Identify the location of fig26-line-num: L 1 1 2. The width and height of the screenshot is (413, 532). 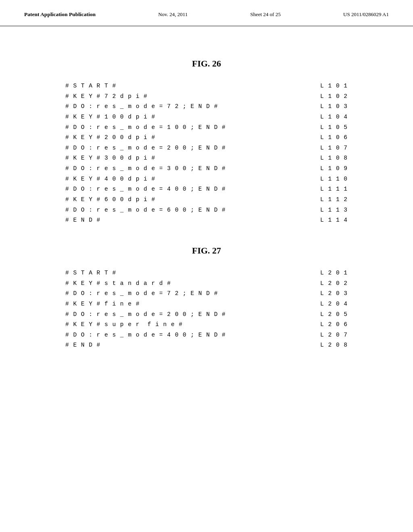
(334, 200).